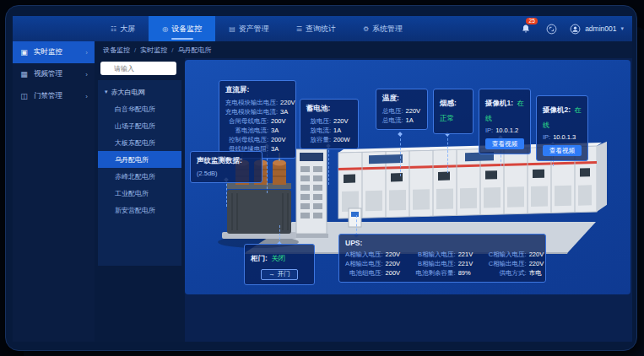 The image size is (644, 356). Describe the element at coordinates (557, 110) in the screenshot. I see `card-title: 摄像机2:` at that location.